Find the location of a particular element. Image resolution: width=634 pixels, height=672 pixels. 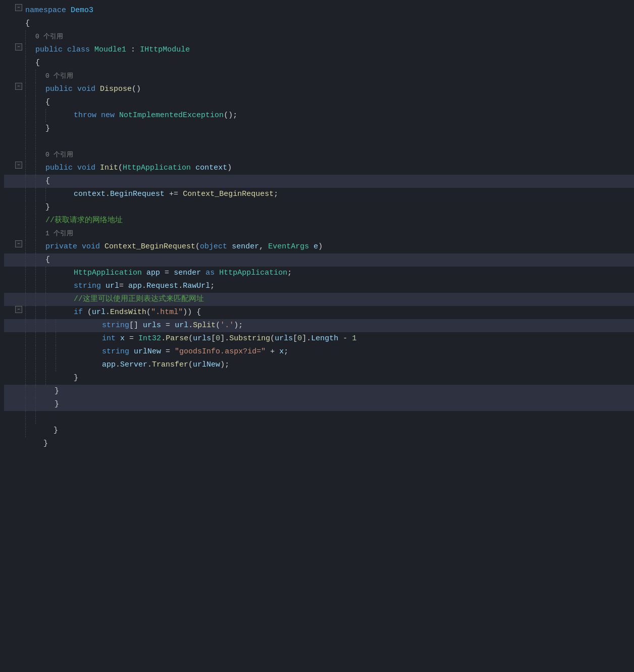

code-line-28-text: app.Server.Transfer(urlNew); is located at coordinates (147, 365).